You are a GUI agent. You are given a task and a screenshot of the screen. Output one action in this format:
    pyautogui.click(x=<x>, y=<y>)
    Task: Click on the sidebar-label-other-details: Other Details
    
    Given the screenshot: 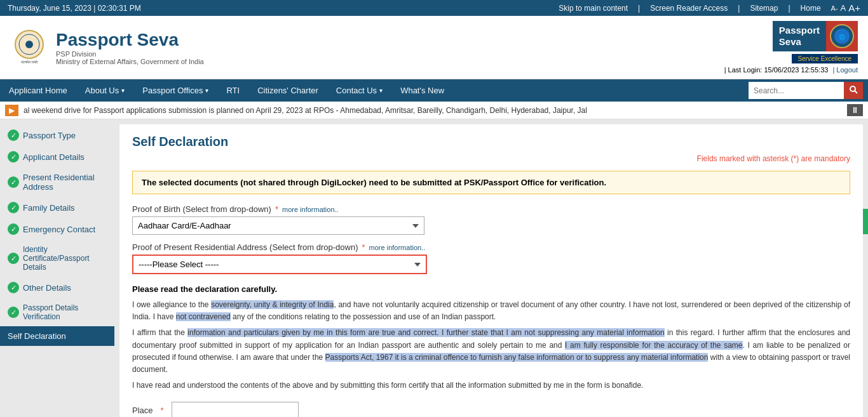 What is the action you would take?
    pyautogui.click(x=47, y=288)
    